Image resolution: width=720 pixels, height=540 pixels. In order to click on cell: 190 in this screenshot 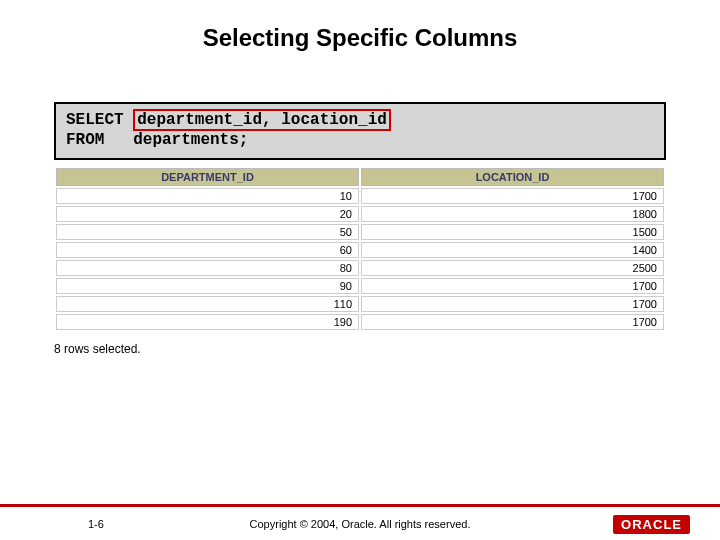, I will do `click(208, 322)`.